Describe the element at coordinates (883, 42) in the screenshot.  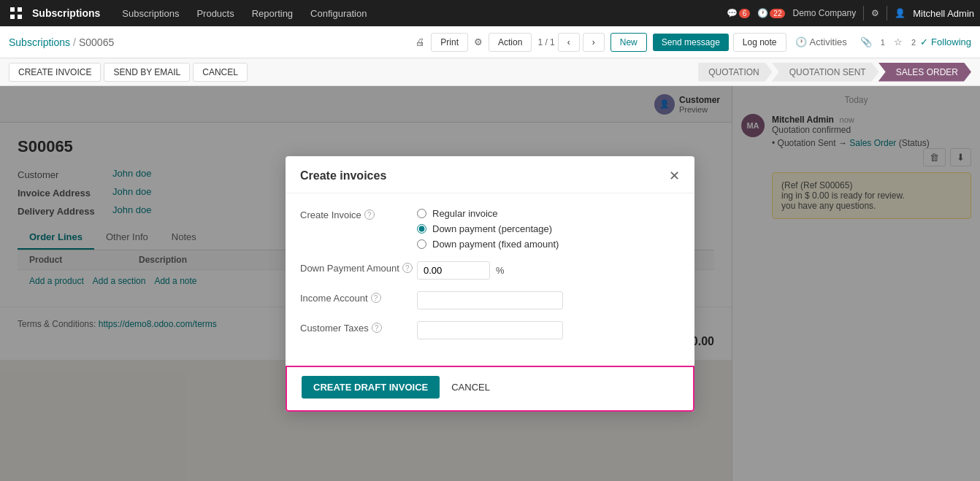
I see `badge-1: 1` at that location.